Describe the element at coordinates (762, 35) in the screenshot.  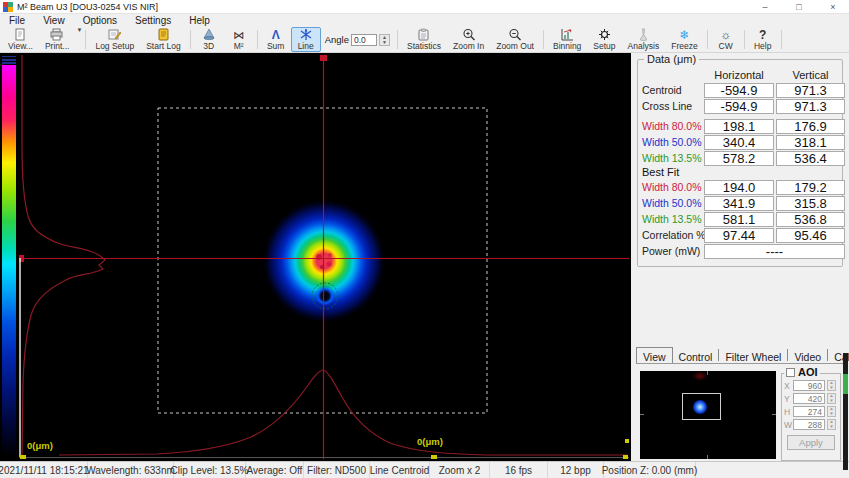
I see `question-icon: ?` at that location.